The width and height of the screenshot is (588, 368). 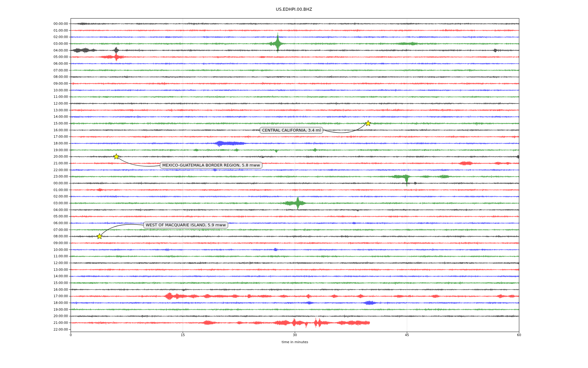 I want to click on event-annotation-central-california: CENTRAL CALIFORNIA, 3.4 ml, so click(x=292, y=130).